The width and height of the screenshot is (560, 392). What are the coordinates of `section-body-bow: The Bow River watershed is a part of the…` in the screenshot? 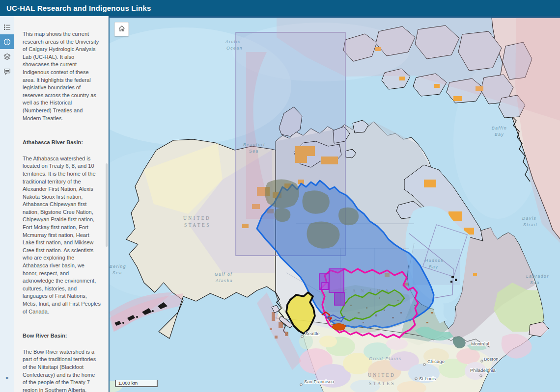 It's located at (62, 370).